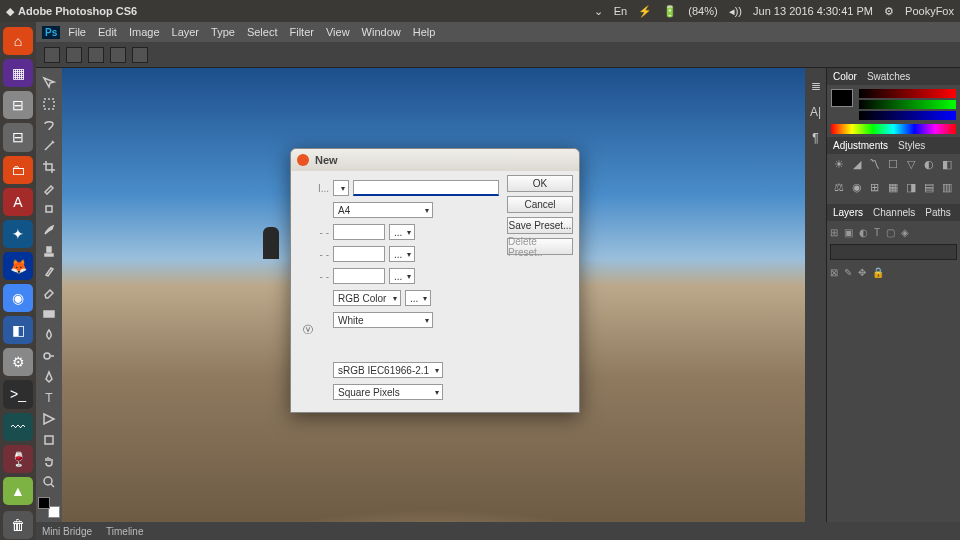 This screenshot has width=960, height=540. What do you see at coordinates (124, 532) in the screenshot?
I see `tab-timeline: Timeline` at bounding box center [124, 532].